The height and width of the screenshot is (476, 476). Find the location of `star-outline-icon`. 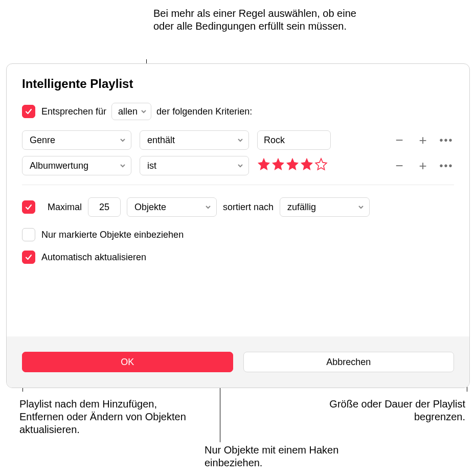

star-outline-icon is located at coordinates (321, 166).